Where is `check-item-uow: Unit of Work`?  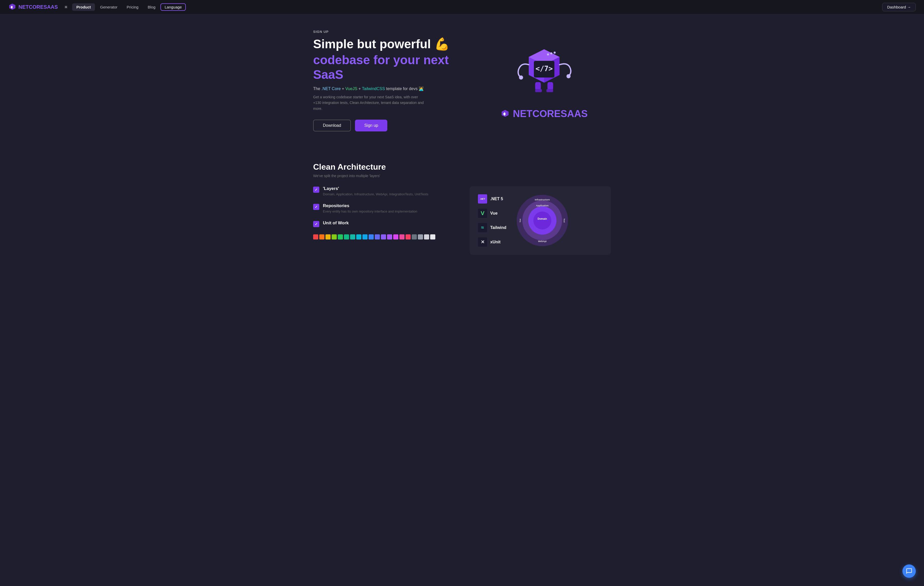
check-item-uow: Unit of Work is located at coordinates (384, 224).